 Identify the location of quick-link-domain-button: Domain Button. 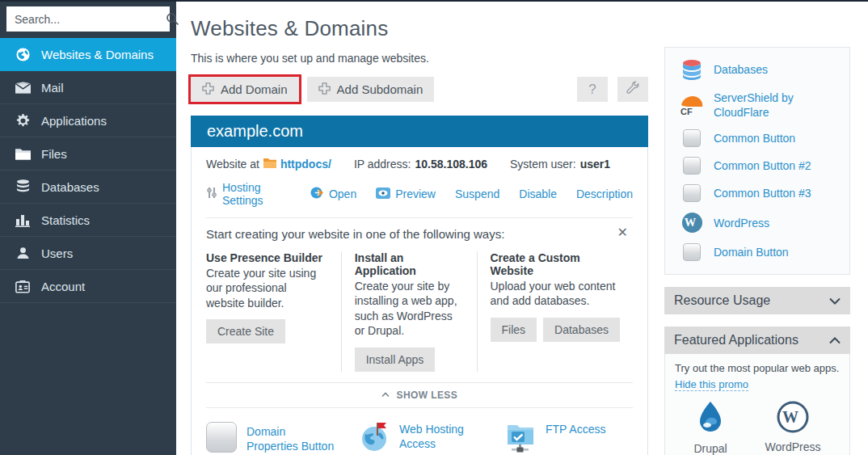
(757, 252).